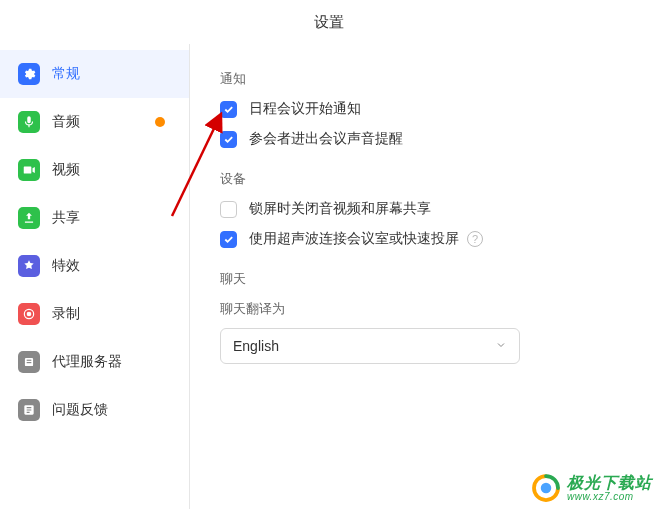 This screenshot has width=658, height=509. I want to click on sidebar-item-label: 录制, so click(66, 314).